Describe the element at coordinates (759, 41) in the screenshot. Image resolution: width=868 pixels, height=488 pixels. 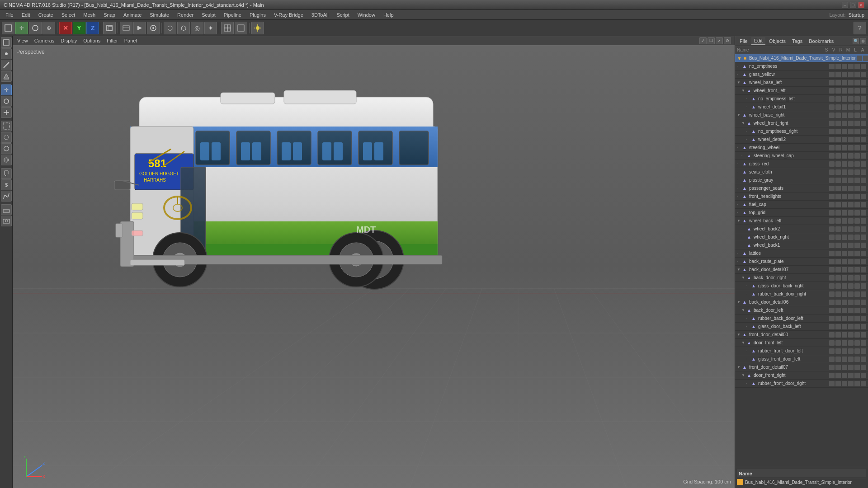
I see `rp-tab-edit: Edit` at that location.